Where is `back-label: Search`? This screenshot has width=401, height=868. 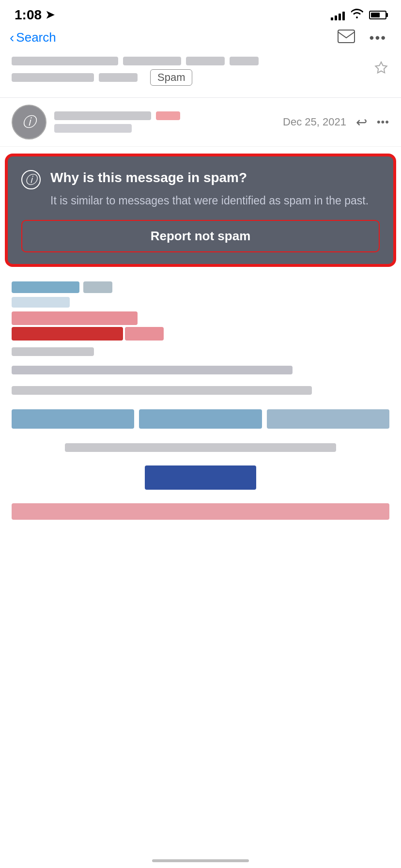 back-label: Search is located at coordinates (36, 38).